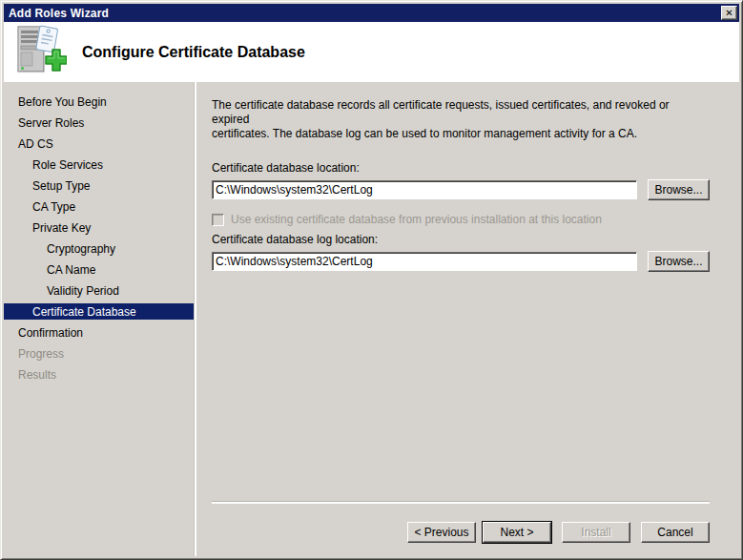 The image size is (743, 560). What do you see at coordinates (372, 52) in the screenshot?
I see `wizard-header: Configure Certificate Database` at bounding box center [372, 52].